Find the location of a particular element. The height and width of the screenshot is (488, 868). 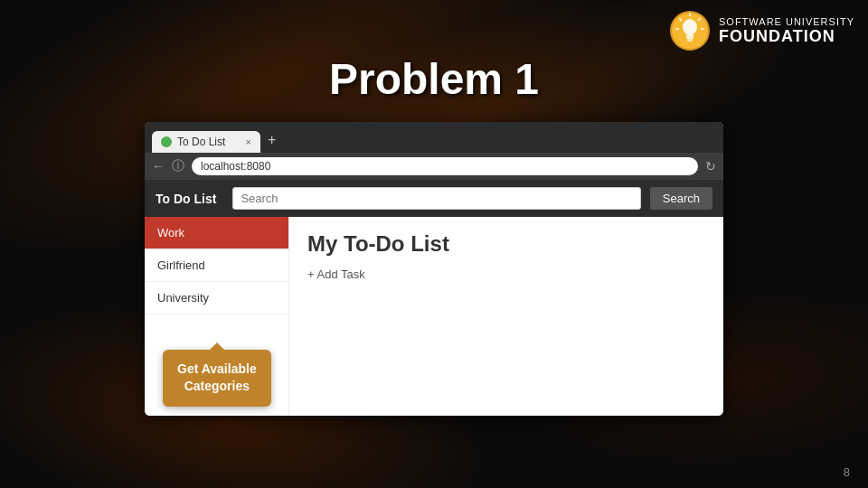

slide-title: Problem 1 is located at coordinates (434, 80).